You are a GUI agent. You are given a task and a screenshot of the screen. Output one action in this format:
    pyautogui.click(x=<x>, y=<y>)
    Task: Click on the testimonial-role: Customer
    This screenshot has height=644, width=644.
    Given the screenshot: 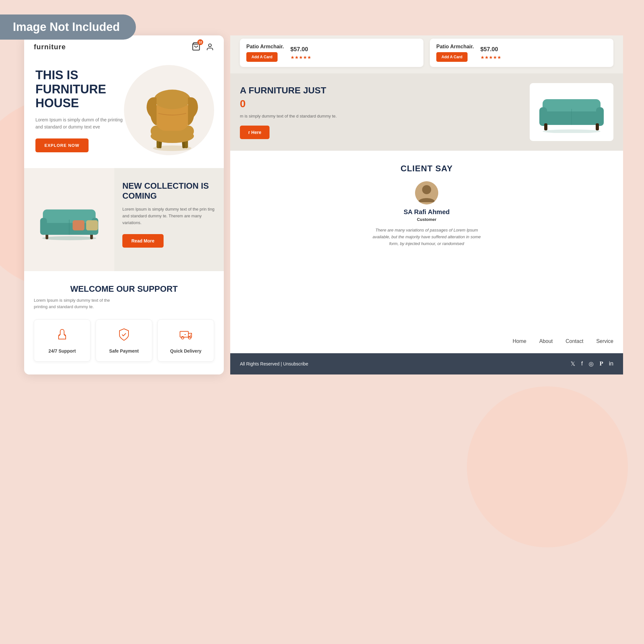 What is the action you would take?
    pyautogui.click(x=427, y=219)
    